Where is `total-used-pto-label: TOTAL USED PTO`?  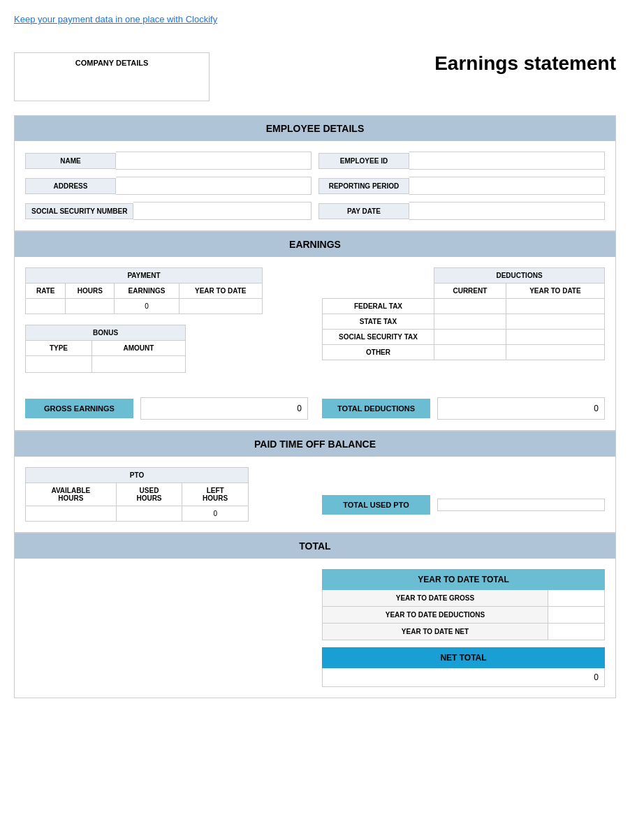 total-used-pto-label: TOTAL USED PTO is located at coordinates (376, 505).